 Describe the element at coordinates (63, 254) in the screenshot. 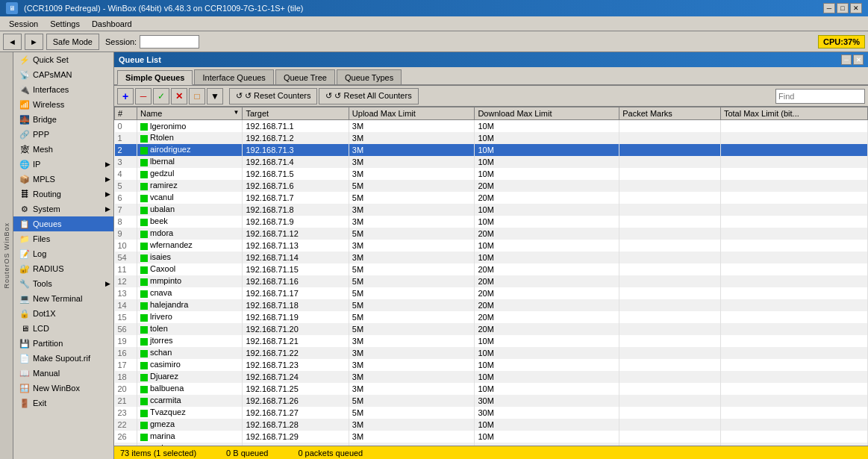

I see `sidebar-item-log: 📝 Log` at that location.